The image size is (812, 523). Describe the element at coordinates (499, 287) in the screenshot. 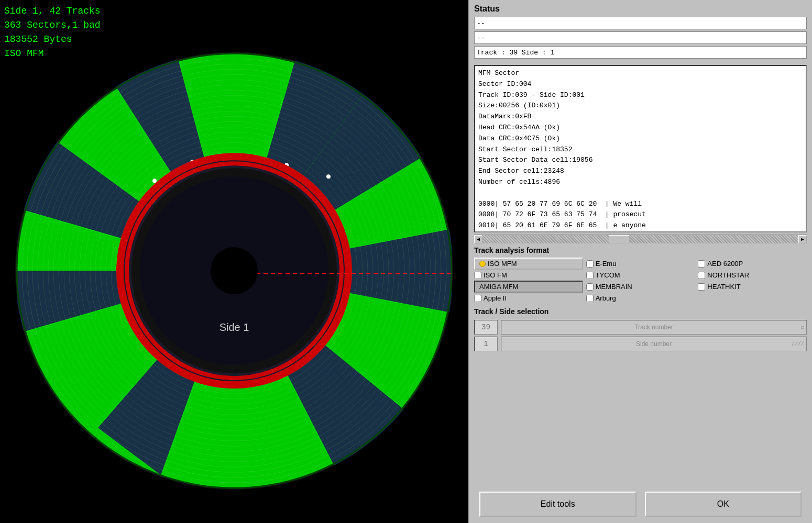

I see `format-amiga-mfm-label: AMIGA MFM` at that location.